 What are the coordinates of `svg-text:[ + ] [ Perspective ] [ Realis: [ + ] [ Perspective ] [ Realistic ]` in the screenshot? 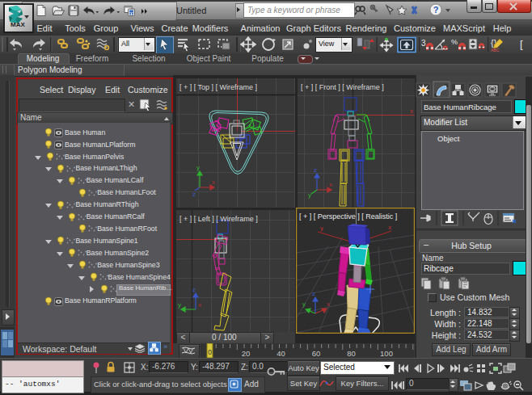 It's located at (348, 216).